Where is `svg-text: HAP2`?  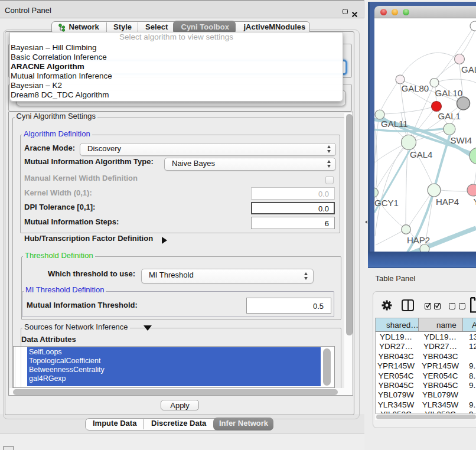
svg-text: HAP2 is located at coordinates (418, 240).